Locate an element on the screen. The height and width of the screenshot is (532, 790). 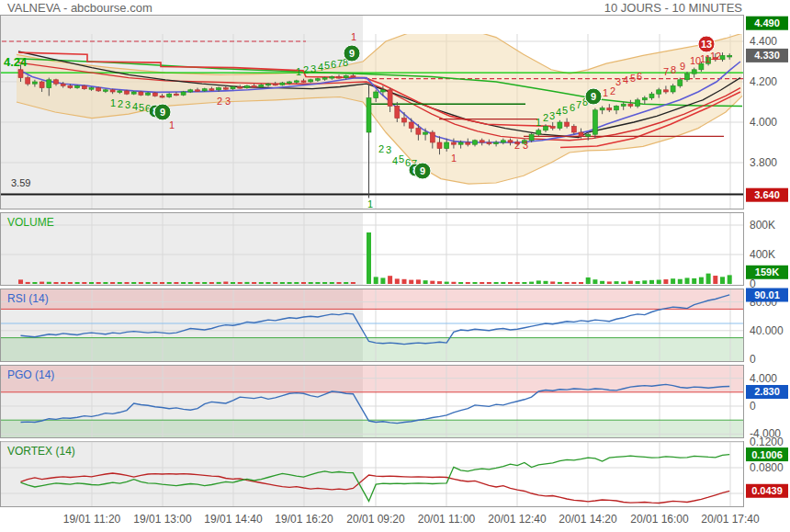
vortex-pane: VORTEX (14) is located at coordinates (373, 474).